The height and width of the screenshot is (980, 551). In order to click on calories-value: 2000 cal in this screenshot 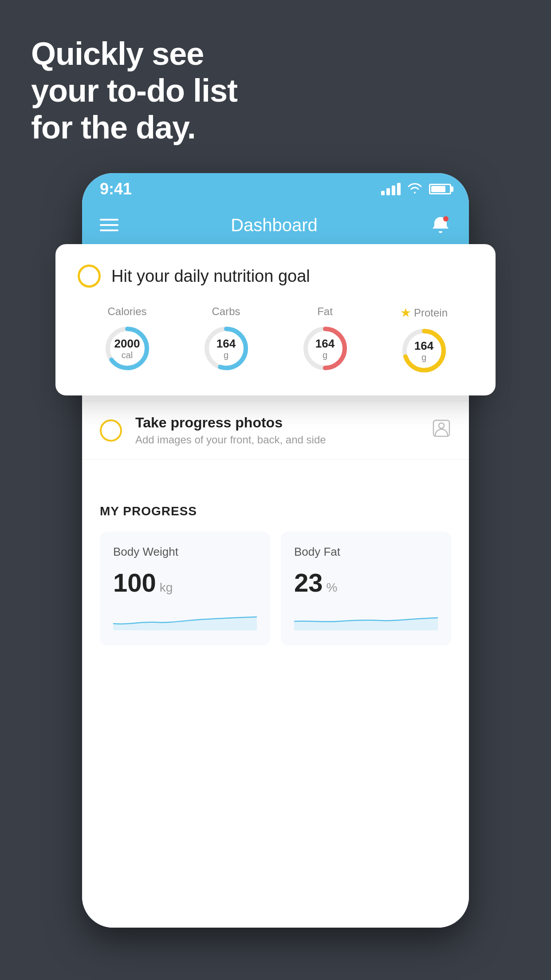, I will do `click(127, 349)`.